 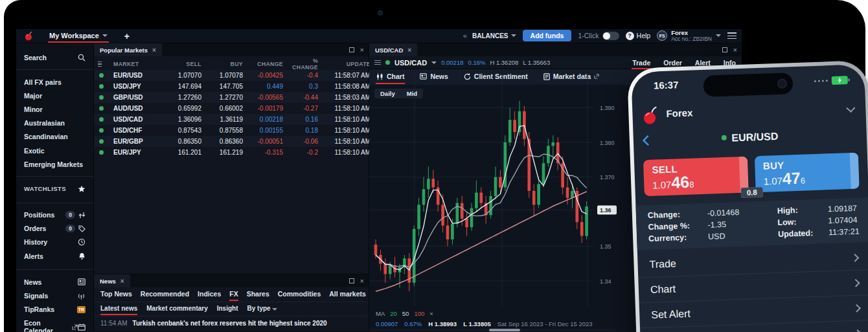 What do you see at coordinates (639, 36) in the screenshot?
I see `help-button: ? Help` at bounding box center [639, 36].